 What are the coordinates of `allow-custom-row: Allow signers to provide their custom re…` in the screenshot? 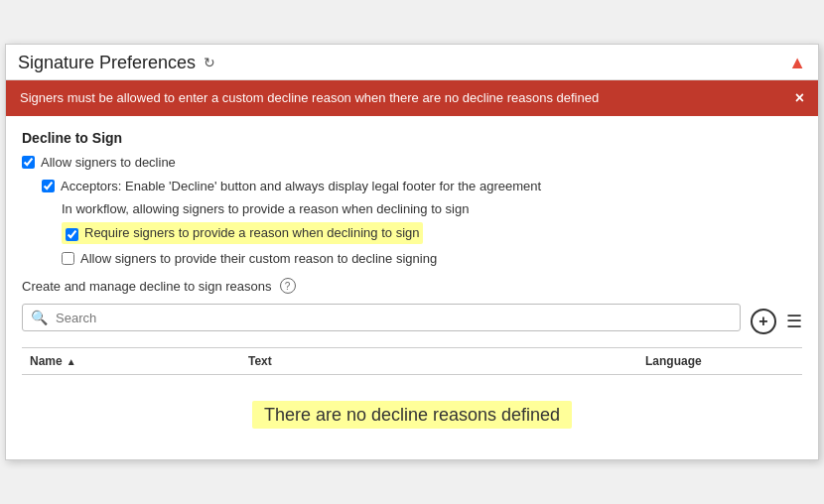 It's located at (412, 259).